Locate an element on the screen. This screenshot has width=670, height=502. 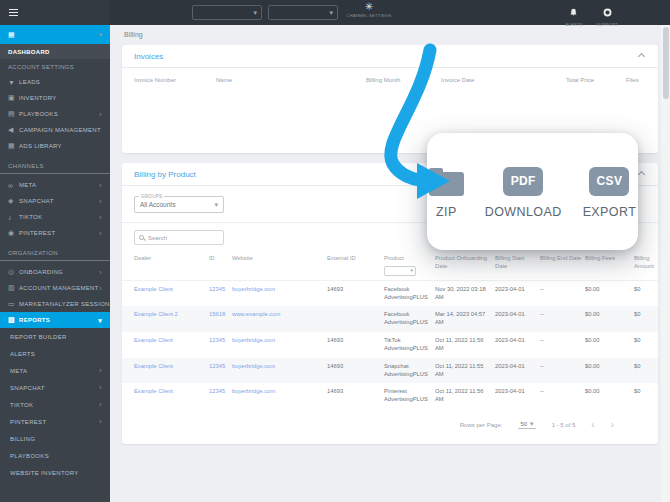
sidebar-item-playbooks: PLAYBOOKS is located at coordinates (55, 456).